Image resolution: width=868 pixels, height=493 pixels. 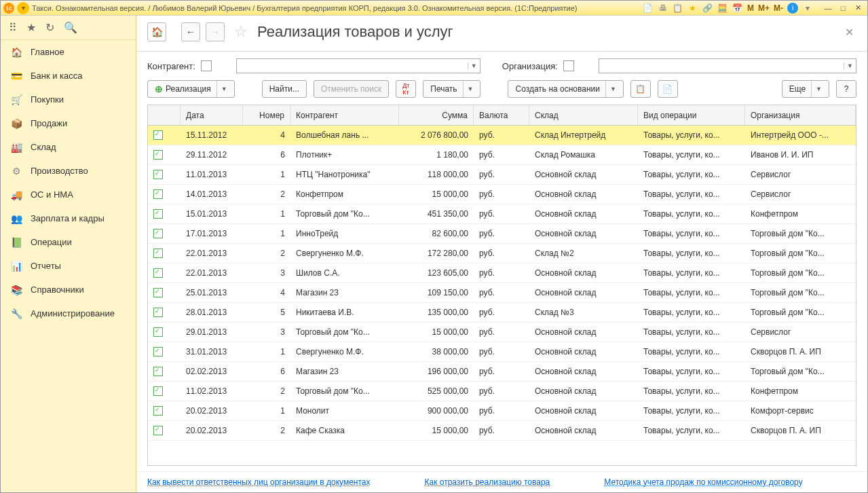 What do you see at coordinates (502, 115) in the screenshot?
I see `th-currency: Валюта` at bounding box center [502, 115].